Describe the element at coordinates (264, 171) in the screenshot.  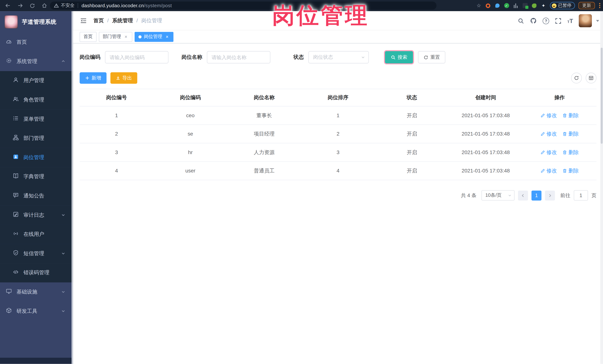
I see `cell-post-name: 普通员工` at that location.